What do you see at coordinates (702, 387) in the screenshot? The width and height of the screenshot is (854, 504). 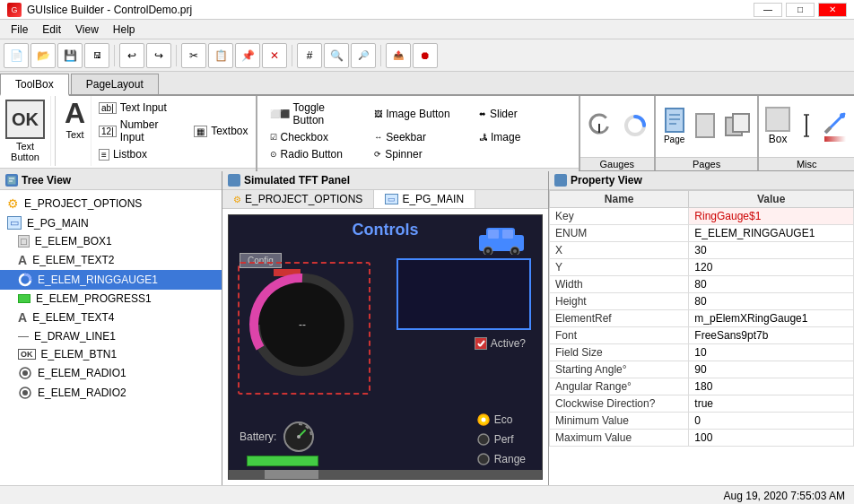 I see `prop-row: Angular Range°180` at bounding box center [702, 387].